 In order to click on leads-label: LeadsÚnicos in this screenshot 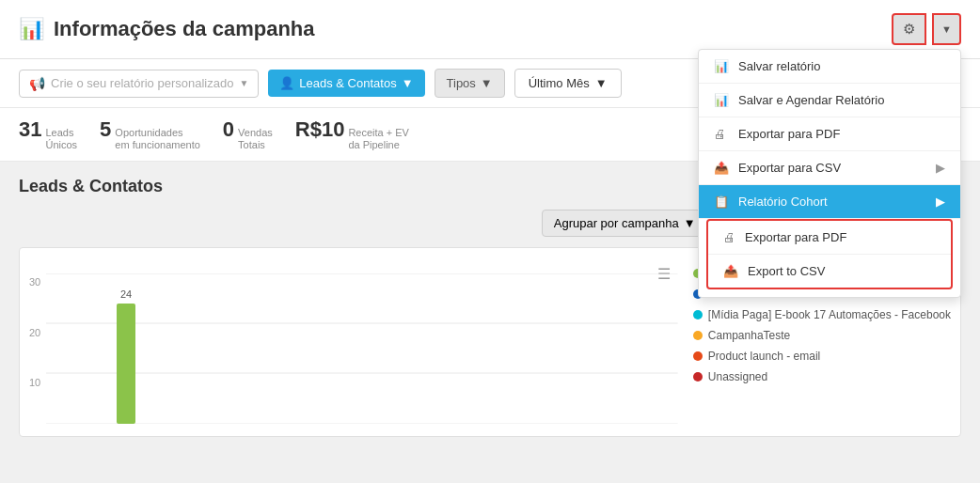, I will do `click(61, 139)`.